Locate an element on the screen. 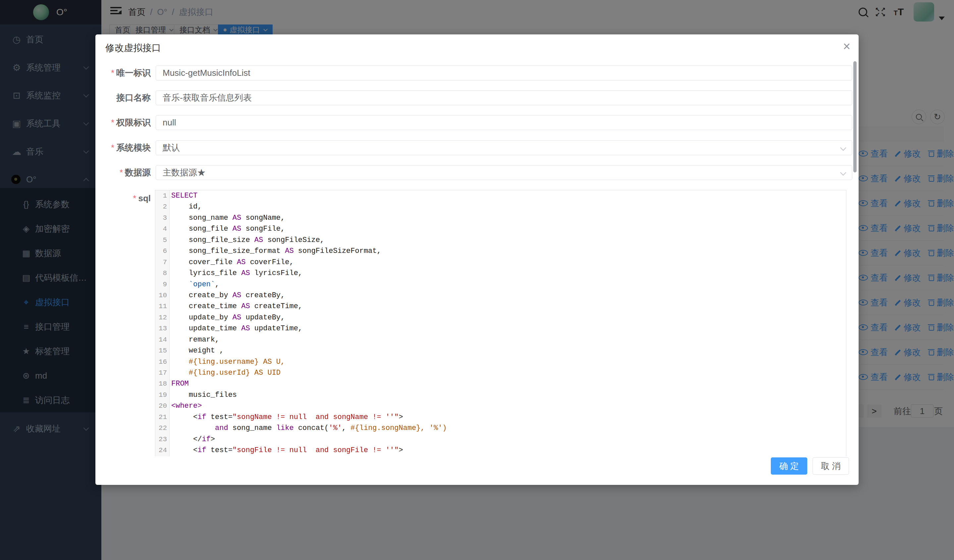 The width and height of the screenshot is (954, 560). editor-gutter: 123456789101112131415161718192021222324 is located at coordinates (162, 323).